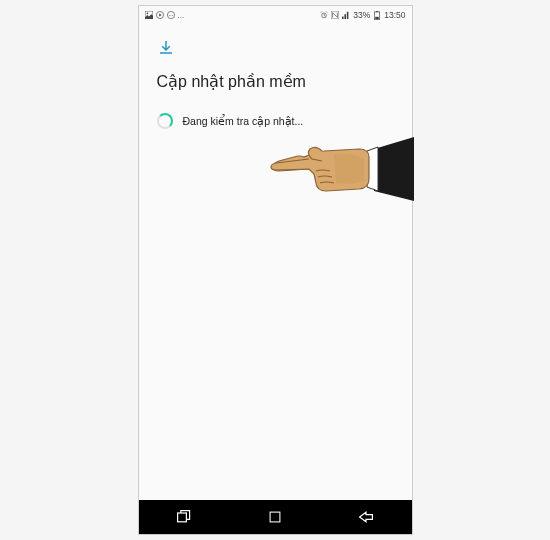  I want to click on clock: 13:50, so click(394, 15).